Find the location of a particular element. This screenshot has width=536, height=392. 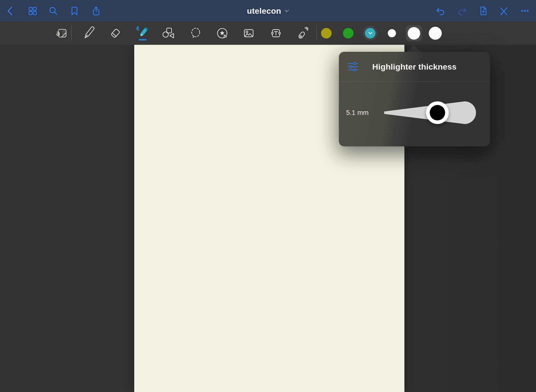

tools-toolbar: a is located at coordinates (268, 33).